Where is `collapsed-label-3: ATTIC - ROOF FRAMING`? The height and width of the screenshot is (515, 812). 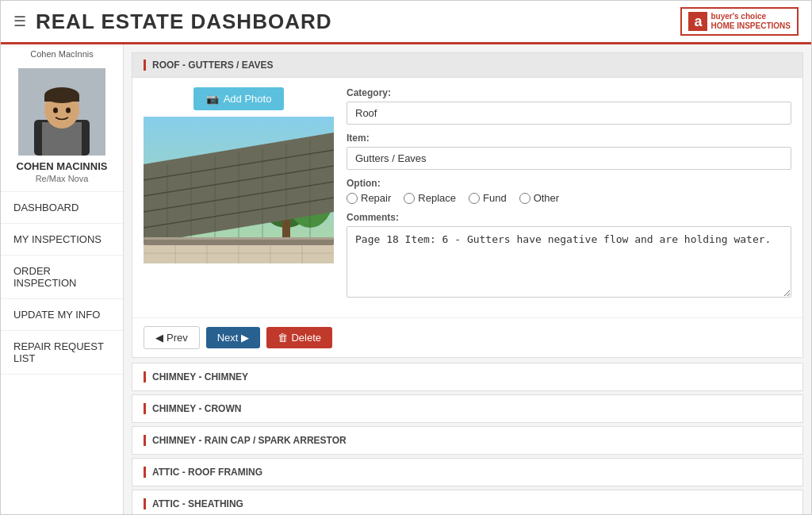 collapsed-label-3: ATTIC - ROOF FRAMING is located at coordinates (208, 472).